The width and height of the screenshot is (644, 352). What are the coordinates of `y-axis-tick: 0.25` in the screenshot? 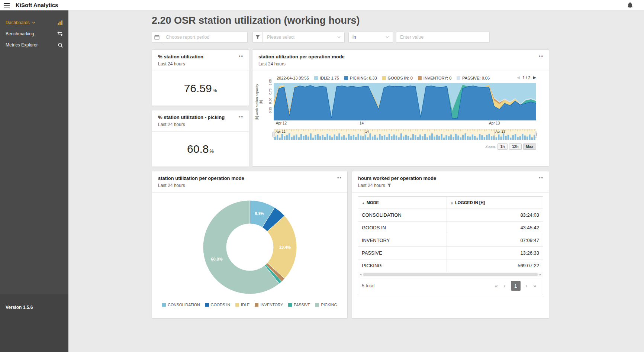 It's located at (270, 110).